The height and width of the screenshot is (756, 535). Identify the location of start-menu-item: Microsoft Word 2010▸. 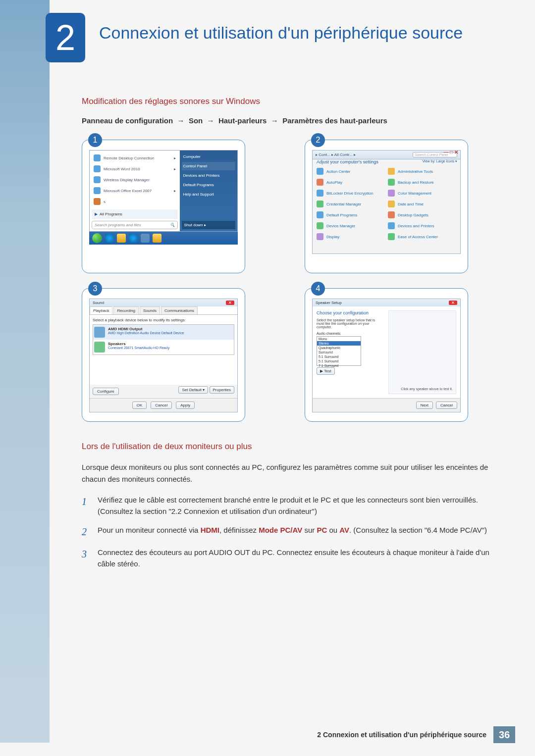
(135, 169).